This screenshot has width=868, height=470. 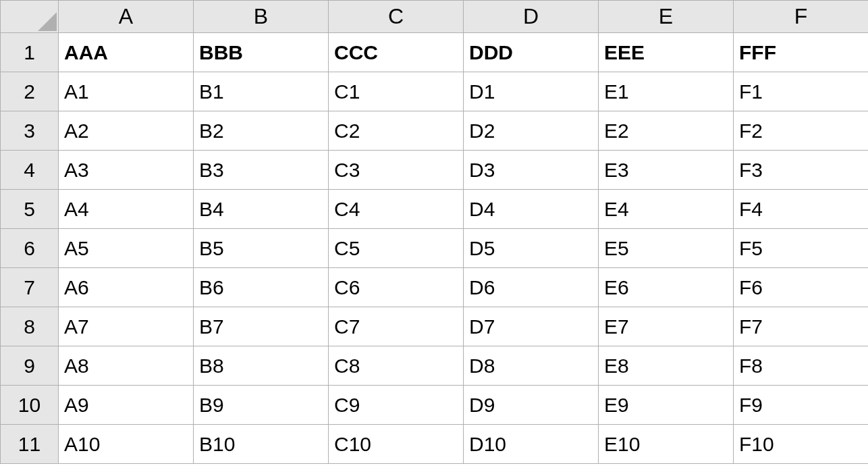 I want to click on cell: D9, so click(x=531, y=405).